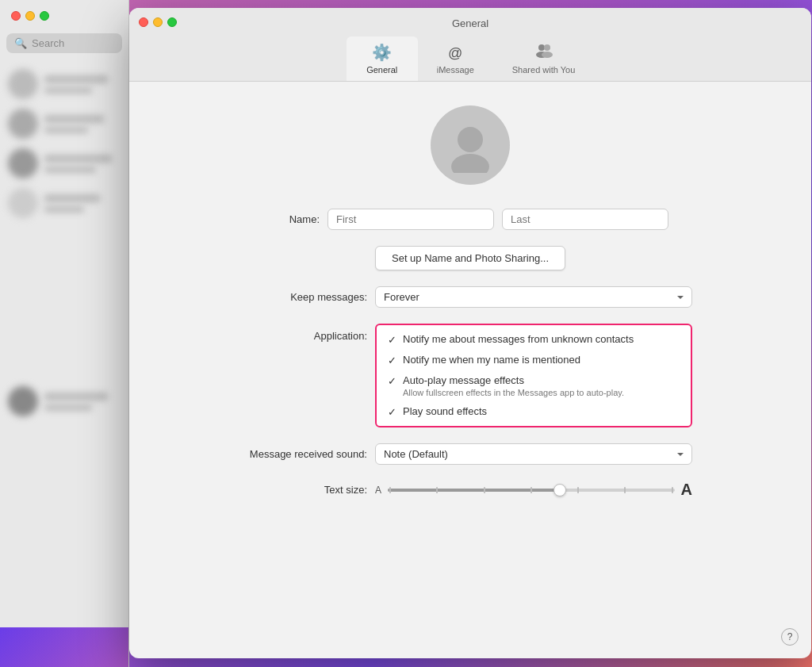  I want to click on text-size-large-icon: A, so click(687, 490).